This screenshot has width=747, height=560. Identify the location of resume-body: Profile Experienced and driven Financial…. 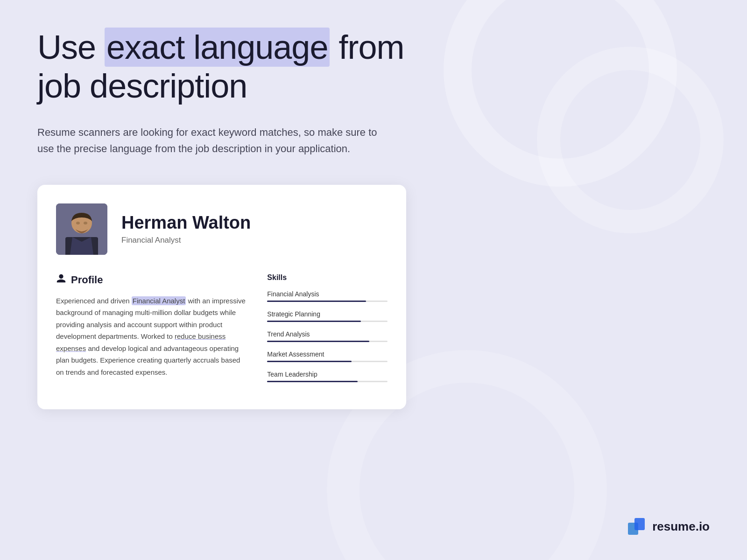
(222, 332).